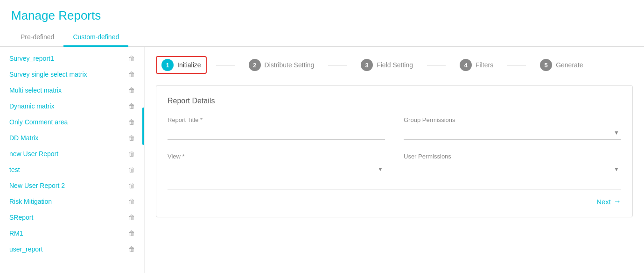 The width and height of the screenshot is (644, 273). What do you see at coordinates (72, 138) in the screenshot?
I see `sidebar-item-dd-matrix: DD Matrix 🗑` at bounding box center [72, 138].